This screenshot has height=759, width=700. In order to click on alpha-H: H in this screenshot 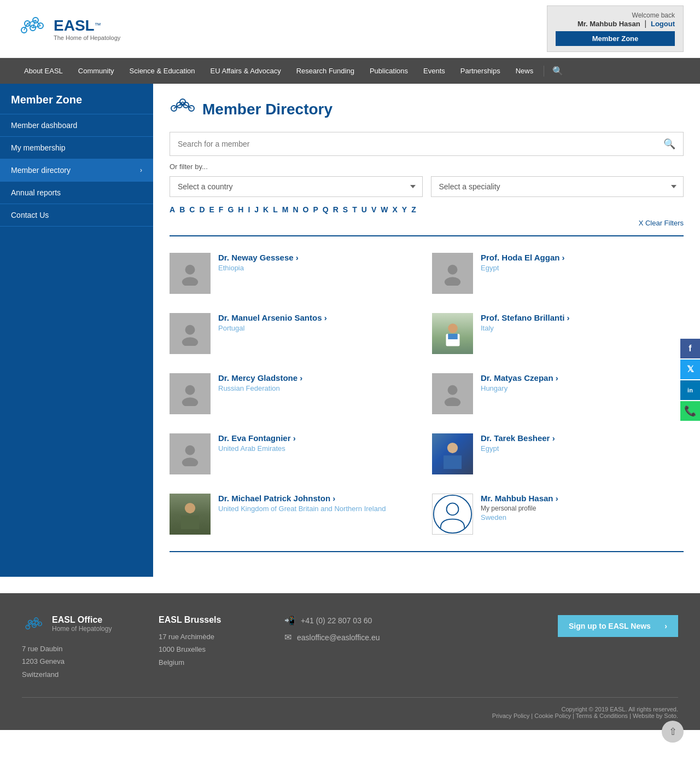, I will do `click(241, 210)`.